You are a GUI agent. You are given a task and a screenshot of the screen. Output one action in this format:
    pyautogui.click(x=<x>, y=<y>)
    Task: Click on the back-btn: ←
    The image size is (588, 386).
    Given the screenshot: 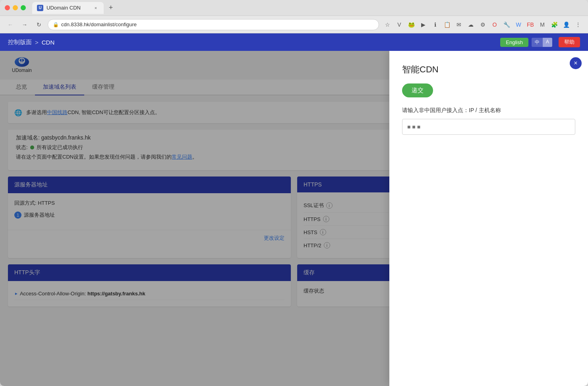 What is the action you would take?
    pyautogui.click(x=10, y=25)
    